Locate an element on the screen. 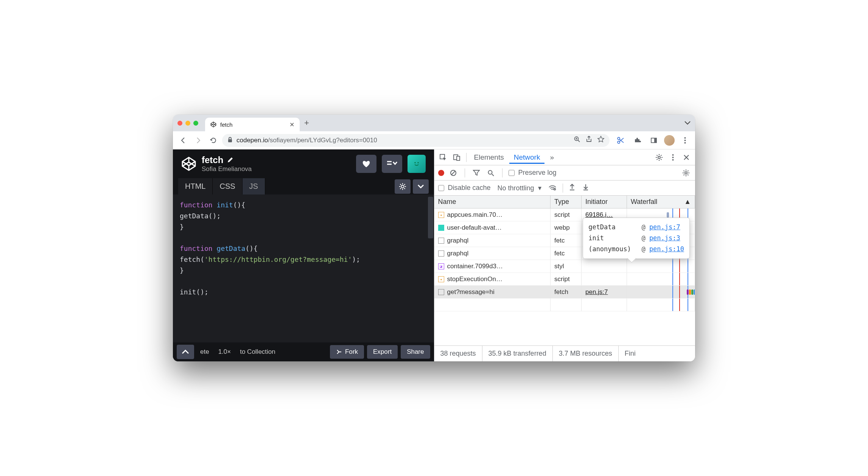  tab-network: Network is located at coordinates (527, 157).